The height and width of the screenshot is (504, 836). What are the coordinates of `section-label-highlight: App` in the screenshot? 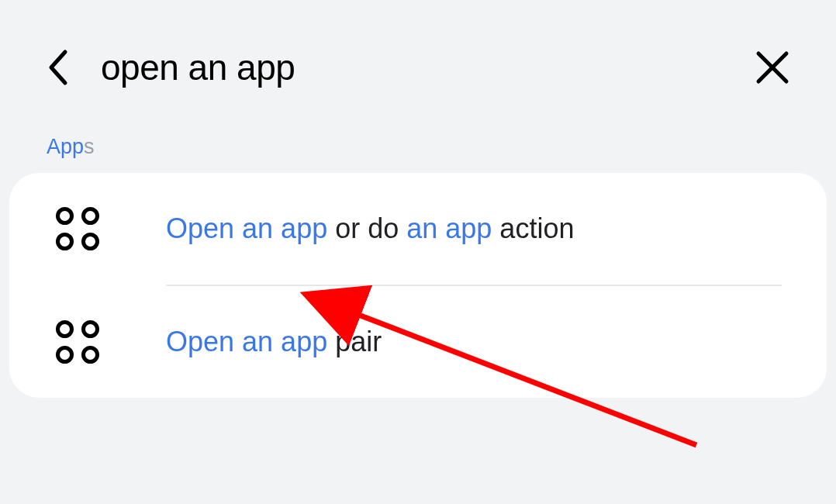 It's located at (65, 147).